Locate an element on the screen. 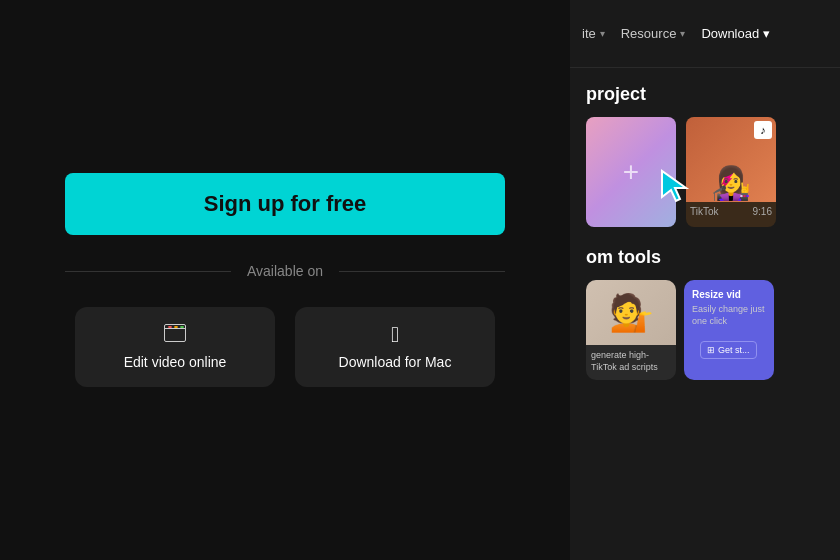 This screenshot has height=560, width=840. nav-item-ite: ite ▾ is located at coordinates (594, 34).